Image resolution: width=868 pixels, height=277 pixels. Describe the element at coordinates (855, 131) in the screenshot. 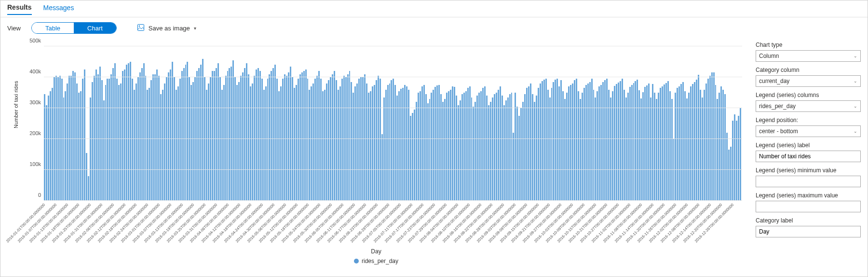

I see `chevron-down-icon: ⌄` at that location.